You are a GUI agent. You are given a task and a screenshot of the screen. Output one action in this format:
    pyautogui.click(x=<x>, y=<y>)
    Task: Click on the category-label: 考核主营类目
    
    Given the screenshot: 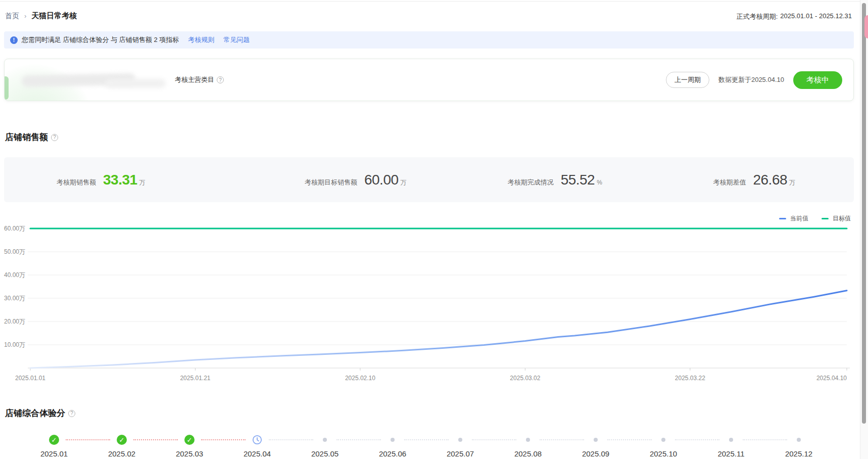 What is the action you would take?
    pyautogui.click(x=195, y=80)
    